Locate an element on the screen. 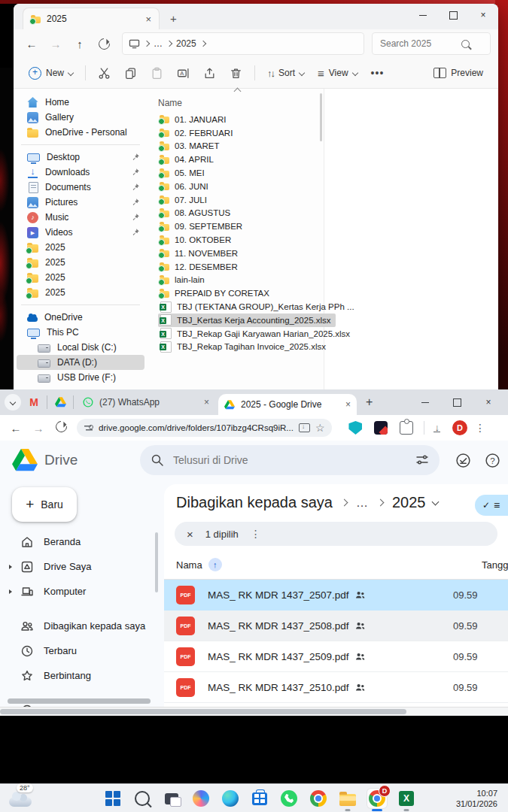 Image resolution: width=508 pixels, height=812 pixels. extensions-puzzle-icon is located at coordinates (406, 428).